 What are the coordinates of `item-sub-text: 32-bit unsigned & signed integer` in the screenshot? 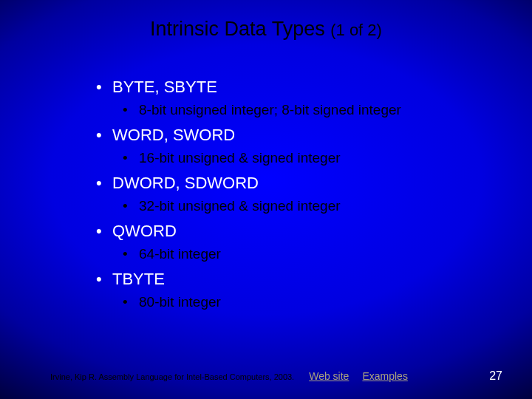 It's located at (239, 205).